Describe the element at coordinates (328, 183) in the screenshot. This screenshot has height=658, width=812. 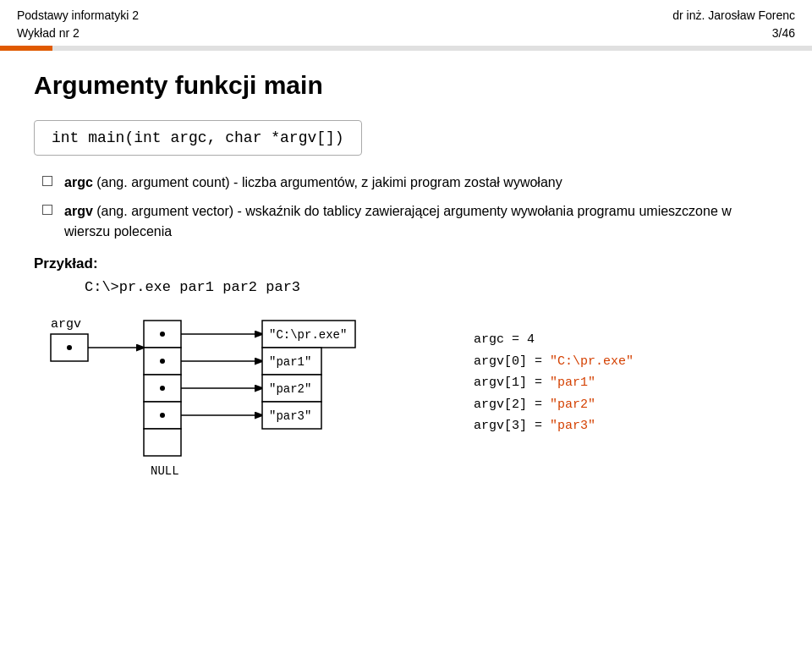
I see `argc-description: (ang. argument count) - liczba argumentó…` at that location.